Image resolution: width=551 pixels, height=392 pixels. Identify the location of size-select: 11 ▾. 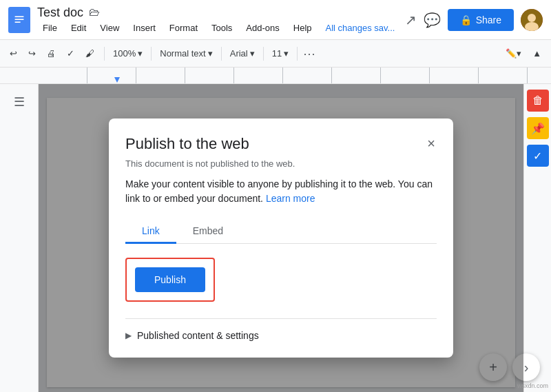
(280, 54).